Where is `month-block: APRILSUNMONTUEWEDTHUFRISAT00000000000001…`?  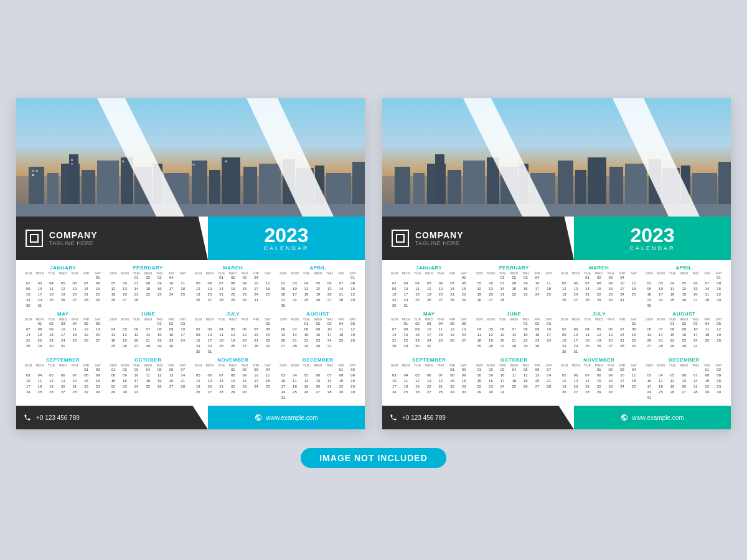 month-block: APRILSUNMONTUEWEDTHUFRISAT00000000000001… is located at coordinates (319, 287).